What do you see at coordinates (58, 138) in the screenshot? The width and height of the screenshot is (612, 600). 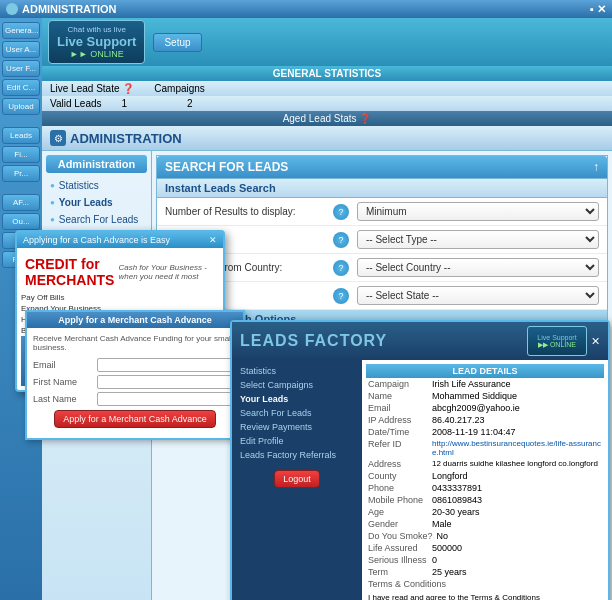 I see `admin-icon: ⚙` at bounding box center [58, 138].